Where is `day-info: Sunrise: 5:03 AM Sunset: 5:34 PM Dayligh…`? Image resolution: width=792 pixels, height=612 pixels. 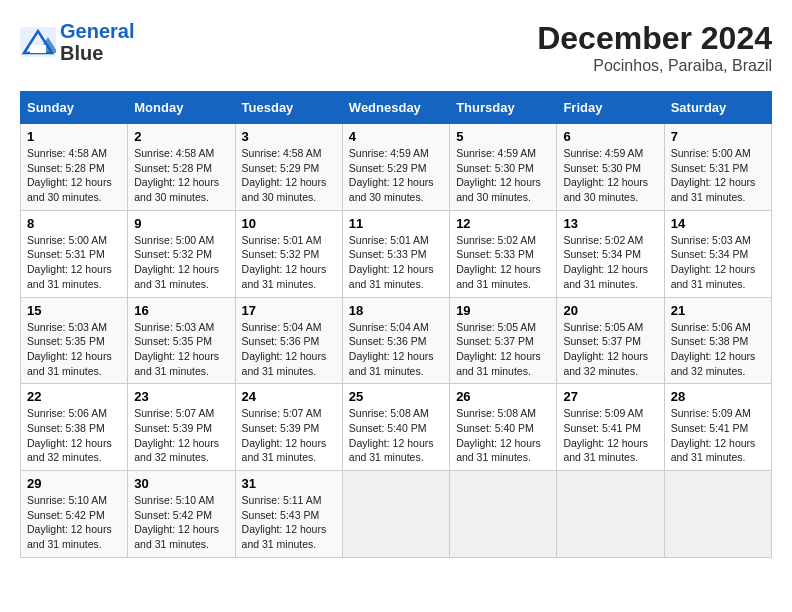 day-info: Sunrise: 5:03 AM Sunset: 5:34 PM Dayligh… is located at coordinates (718, 262).